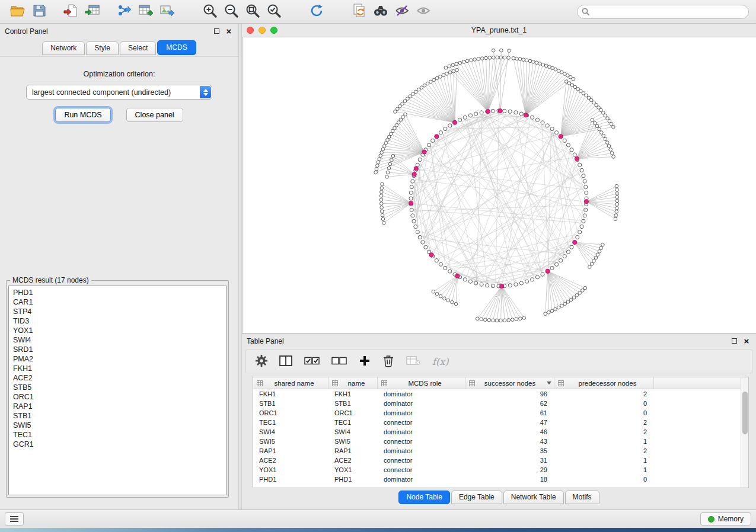  Describe the element at coordinates (500, 437) in the screenshot. I see `node-table-body: FKH1FKH1dominator962STB1STB1dominator620…` at that location.